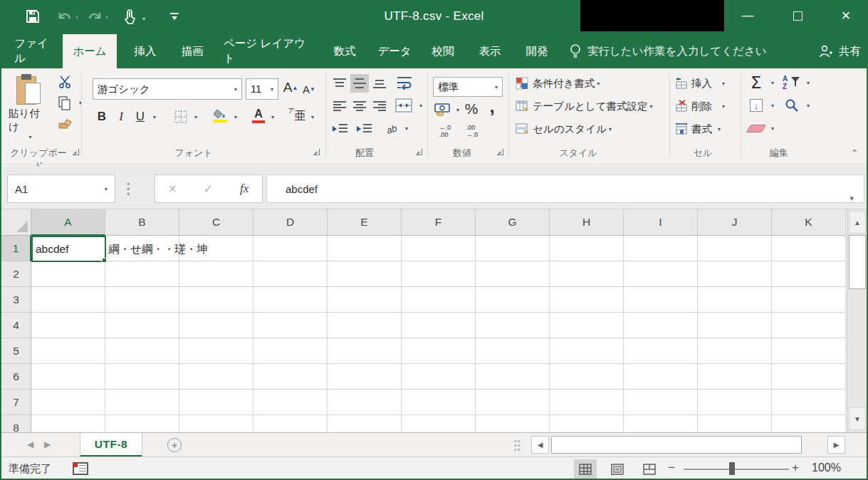  I want to click on formula-input: abcdef ▾, so click(565, 189).